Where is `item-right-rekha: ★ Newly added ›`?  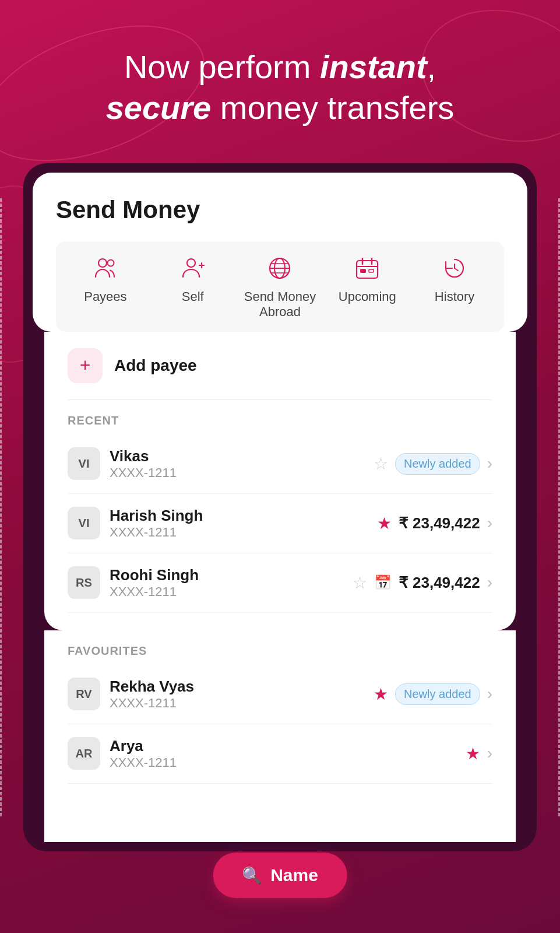
item-right-rekha: ★ Newly added › is located at coordinates (433, 694).